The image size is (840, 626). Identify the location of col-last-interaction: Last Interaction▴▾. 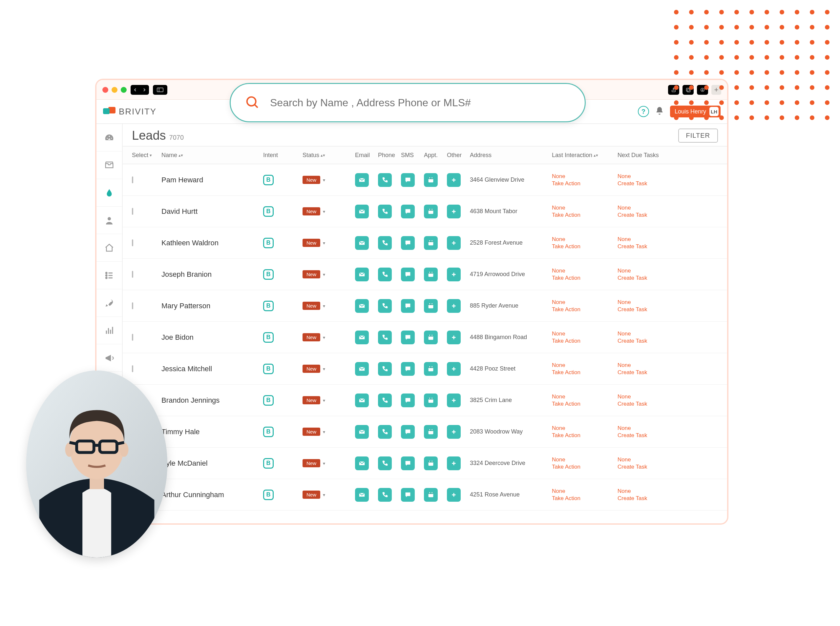
(585, 155).